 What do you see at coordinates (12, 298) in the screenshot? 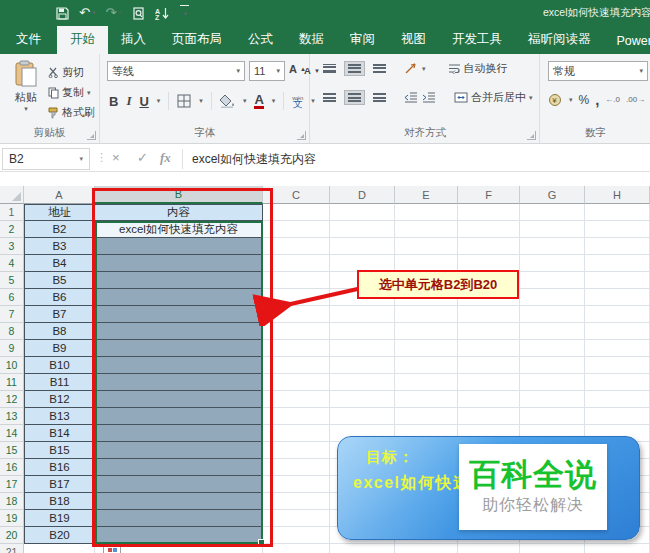
I see `row-header-6: 6` at bounding box center [12, 298].